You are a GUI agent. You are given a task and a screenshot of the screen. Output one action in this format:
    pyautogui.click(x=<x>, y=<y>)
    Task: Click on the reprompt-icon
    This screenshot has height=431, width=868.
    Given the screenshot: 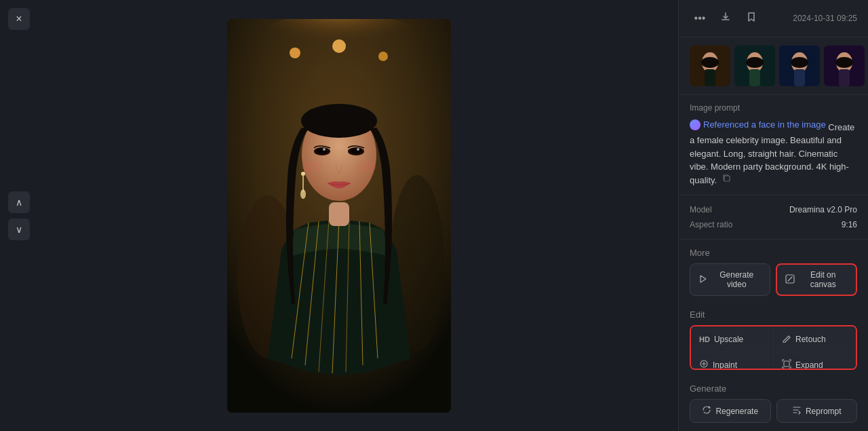 What is the action you would take?
    pyautogui.click(x=797, y=411)
    